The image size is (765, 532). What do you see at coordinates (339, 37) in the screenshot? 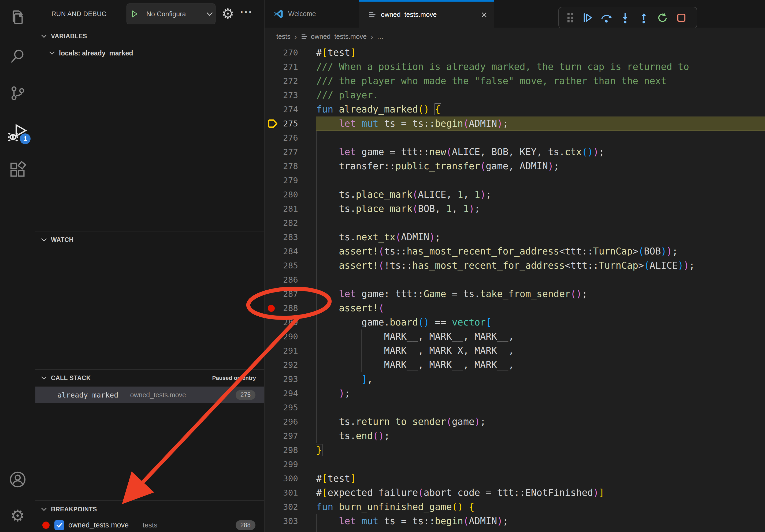
I see `breadcrumb-file: owned_tests.move` at bounding box center [339, 37].